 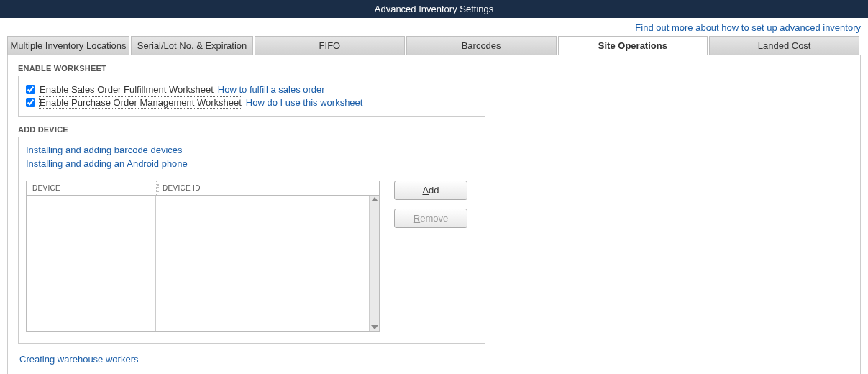 What do you see at coordinates (375, 327) in the screenshot?
I see `scroll-down-icon` at bounding box center [375, 327].